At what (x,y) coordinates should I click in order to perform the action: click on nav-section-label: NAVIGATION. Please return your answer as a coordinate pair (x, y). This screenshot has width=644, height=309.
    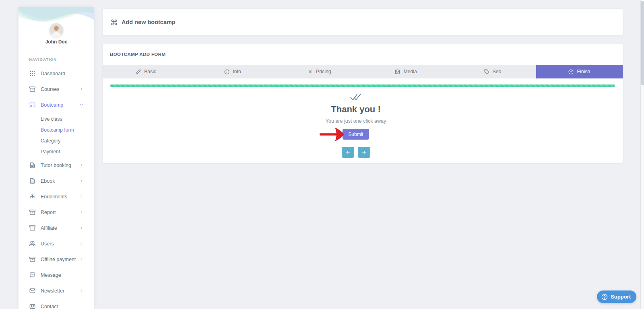
    Looking at the image, I should click on (43, 60).